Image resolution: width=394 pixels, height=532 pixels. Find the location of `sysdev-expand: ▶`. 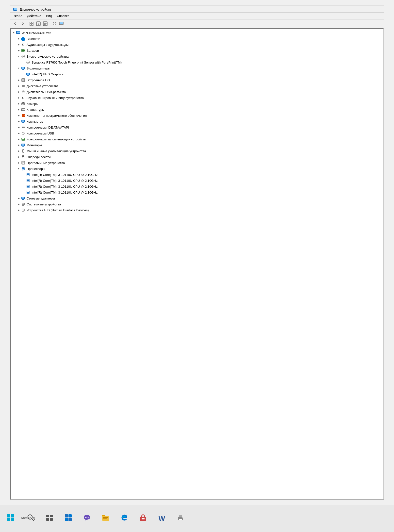

sysdev-expand: ▶ is located at coordinates (19, 204).